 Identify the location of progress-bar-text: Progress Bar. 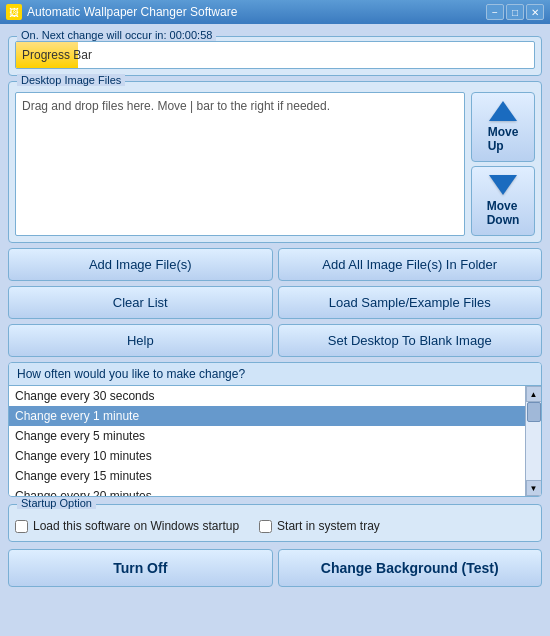
(275, 55).